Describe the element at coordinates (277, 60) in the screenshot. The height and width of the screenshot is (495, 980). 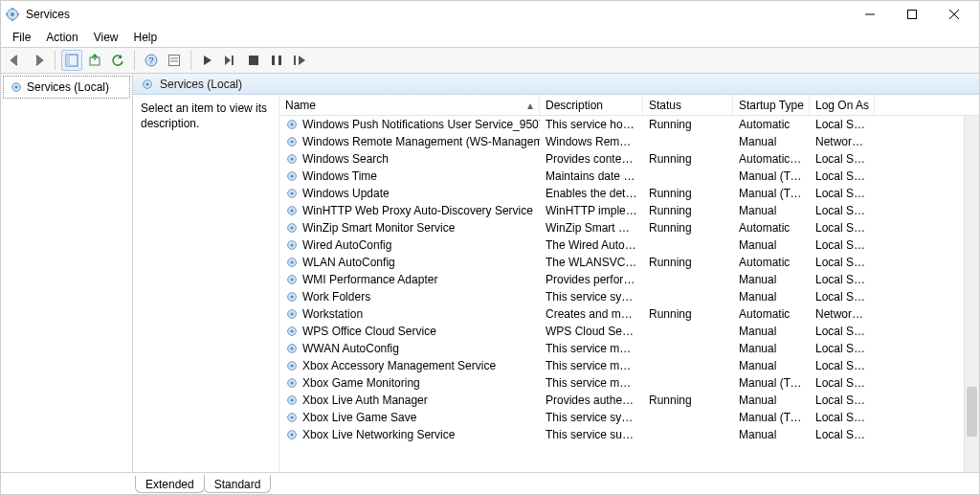
I see `pause-service-button` at that location.